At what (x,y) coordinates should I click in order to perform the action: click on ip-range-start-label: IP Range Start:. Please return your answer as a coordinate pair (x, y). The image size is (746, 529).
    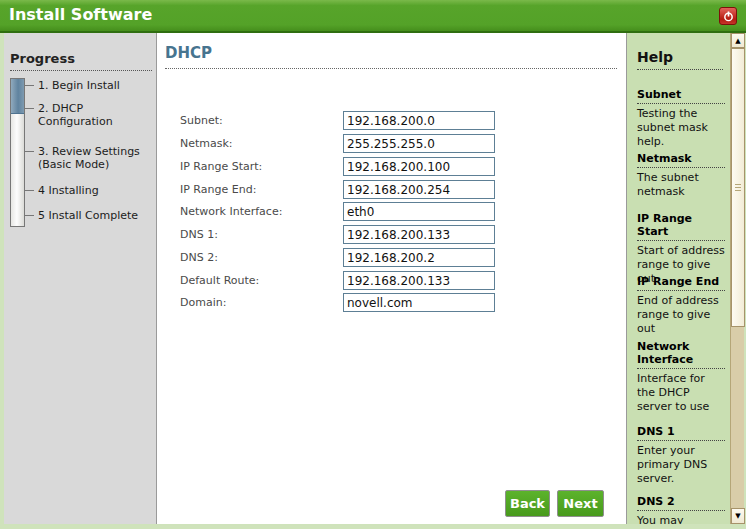
    Looking at the image, I should click on (221, 166).